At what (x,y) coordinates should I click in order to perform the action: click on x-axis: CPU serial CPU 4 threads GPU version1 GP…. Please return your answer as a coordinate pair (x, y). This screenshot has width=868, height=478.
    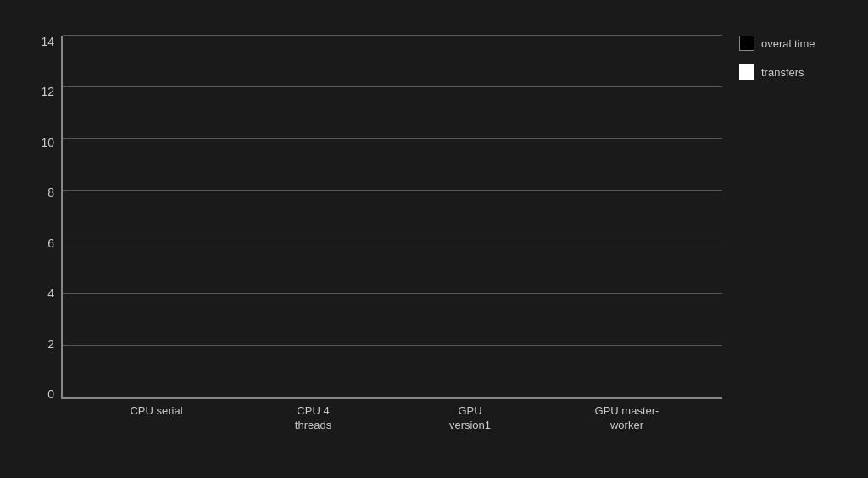
    Looking at the image, I should click on (392, 427).